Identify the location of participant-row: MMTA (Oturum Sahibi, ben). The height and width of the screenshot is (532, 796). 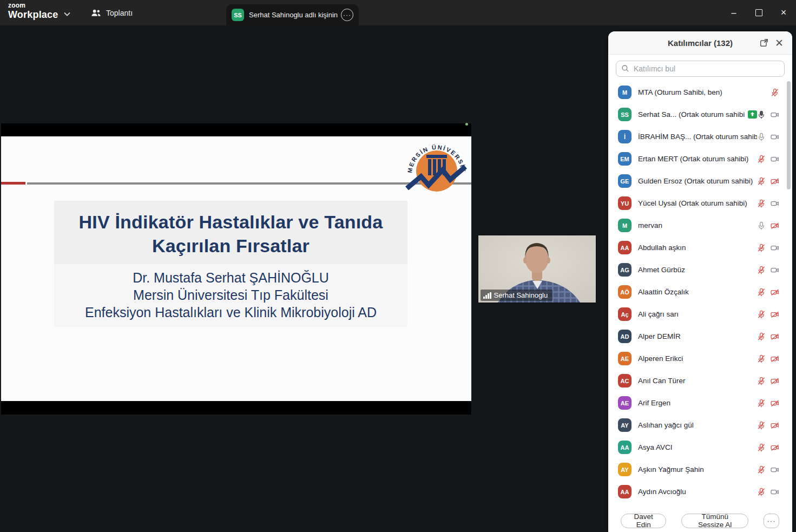
(700, 92).